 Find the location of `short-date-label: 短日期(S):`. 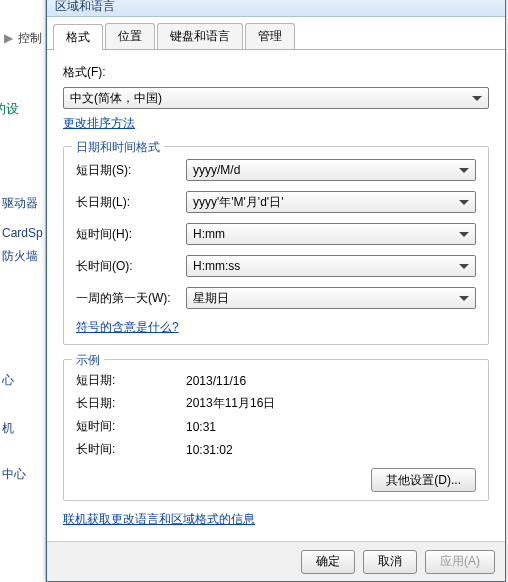

short-date-label: 短日期(S): is located at coordinates (131, 170).